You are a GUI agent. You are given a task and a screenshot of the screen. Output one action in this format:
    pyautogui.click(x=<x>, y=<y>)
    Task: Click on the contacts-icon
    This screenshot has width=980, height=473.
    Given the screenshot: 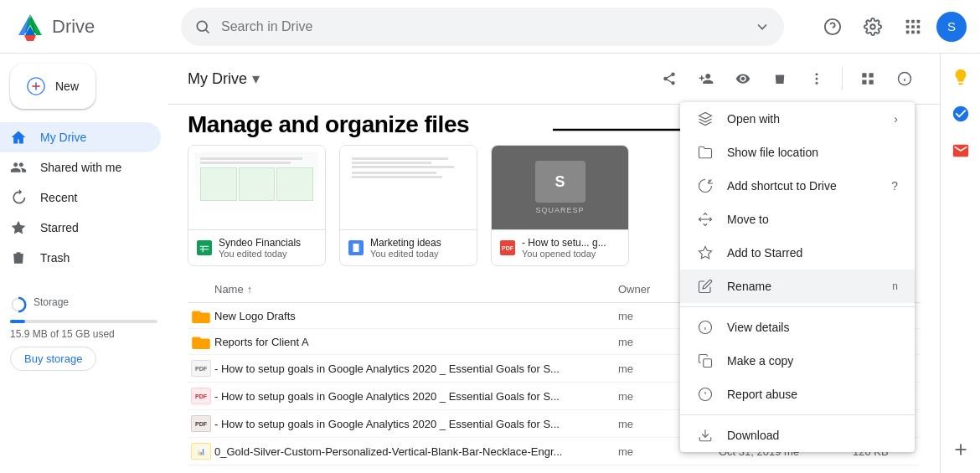 What is the action you would take?
    pyautogui.click(x=961, y=151)
    